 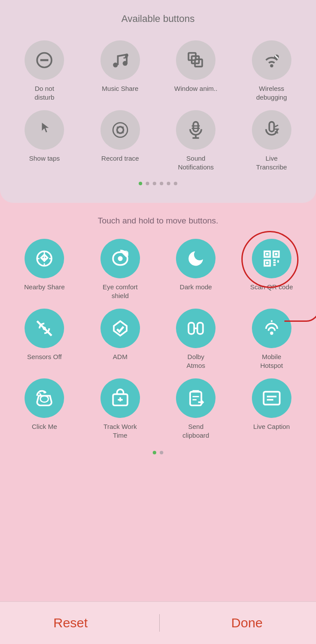 I want to click on wireless-debug-label: Wirelessdebugging, so click(x=272, y=93).